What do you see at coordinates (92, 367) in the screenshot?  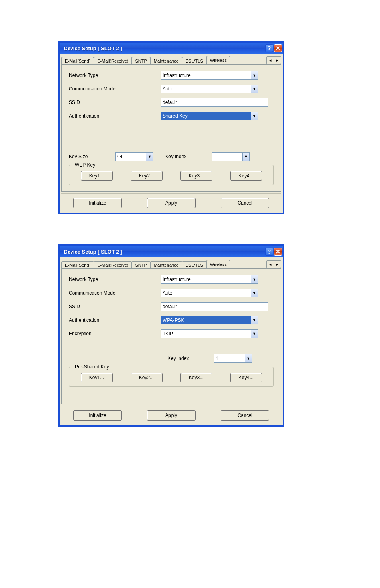 I see `psk-group-title: Pre-Shared Key` at bounding box center [92, 367].